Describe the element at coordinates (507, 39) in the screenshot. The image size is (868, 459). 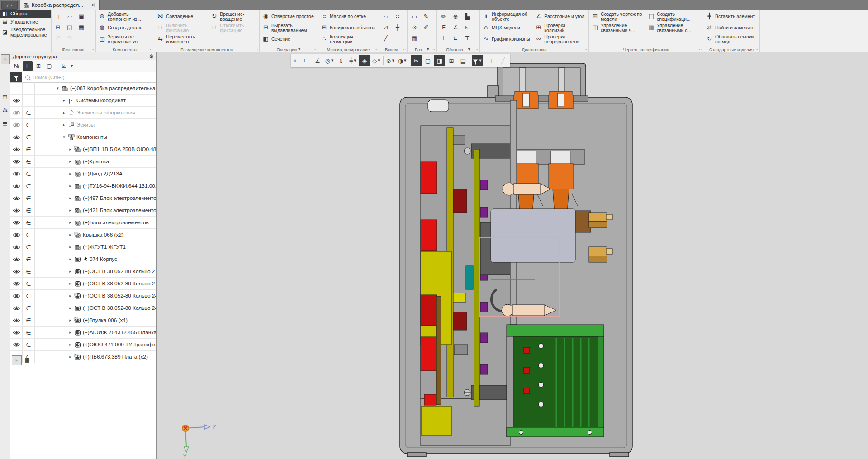
I see `curvature-graph-button: ∿График кривизны` at that location.